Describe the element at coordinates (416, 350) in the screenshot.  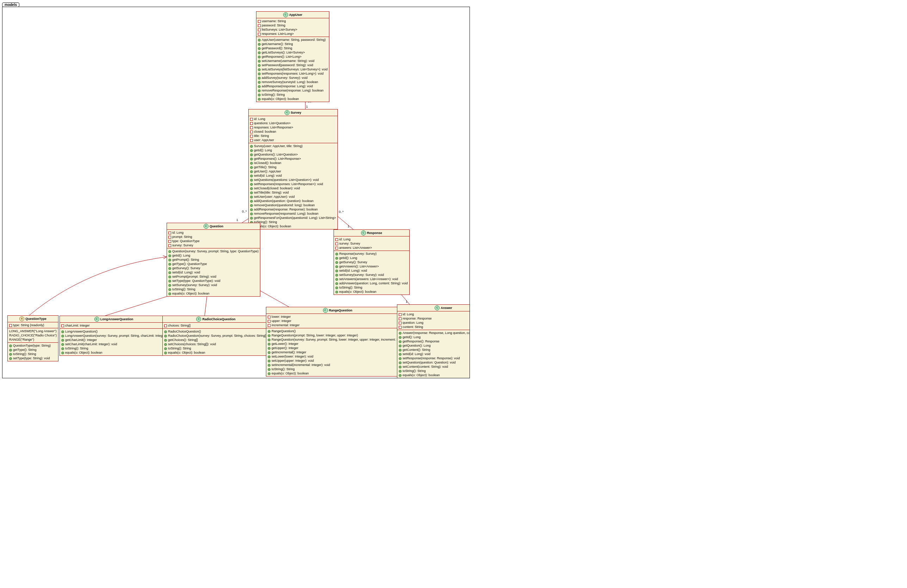
I see `member-text: getContent(): String` at that location.